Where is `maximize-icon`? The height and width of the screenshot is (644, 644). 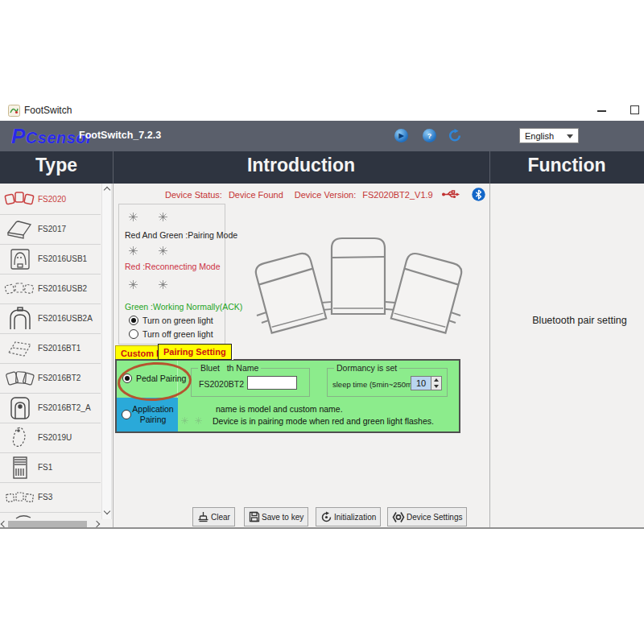
maximize-icon is located at coordinates (634, 109).